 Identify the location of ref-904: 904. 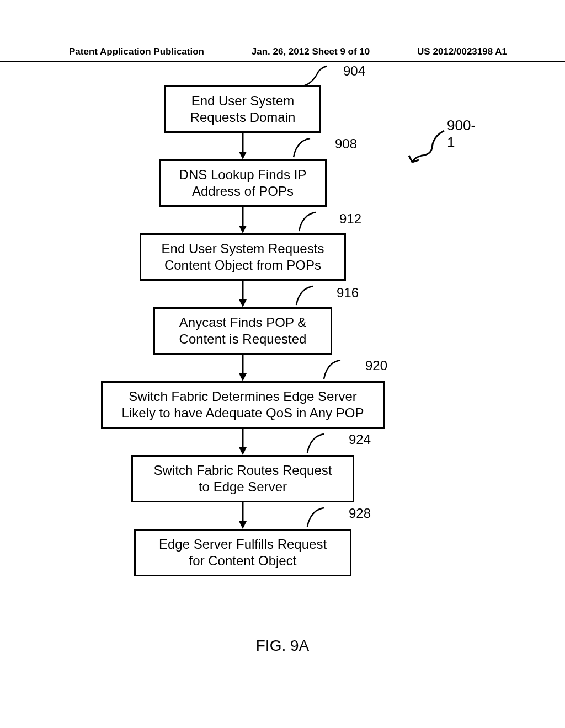
(354, 71).